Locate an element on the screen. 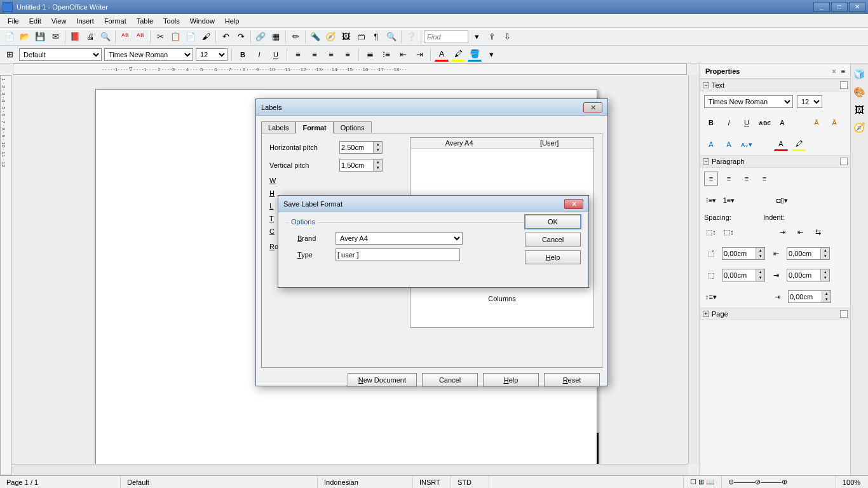  menu-view: View is located at coordinates (59, 21).